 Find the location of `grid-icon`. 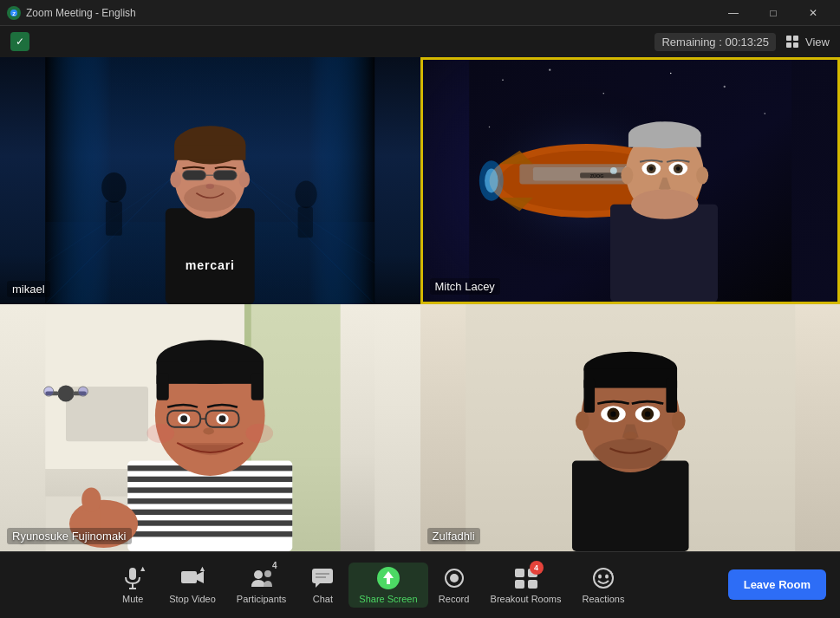

grid-icon is located at coordinates (792, 42).